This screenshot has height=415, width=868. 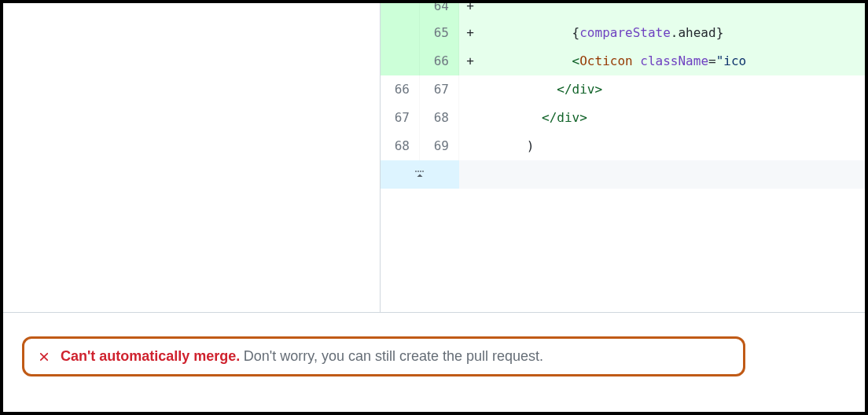 I want to click on expand-hunk-button, so click(x=623, y=174).